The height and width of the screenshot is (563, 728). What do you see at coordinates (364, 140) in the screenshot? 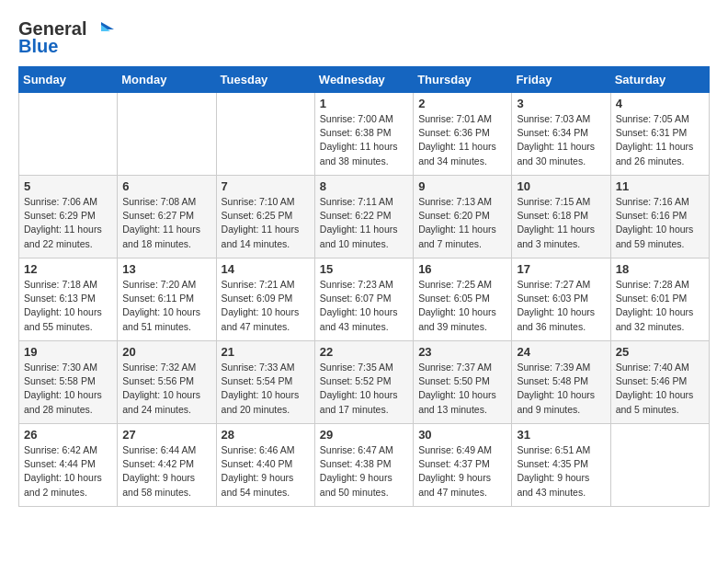
I see `day-info: Sunrise: 7:00 AM Sunset: 6:38 PM Dayligh…` at bounding box center [364, 140].